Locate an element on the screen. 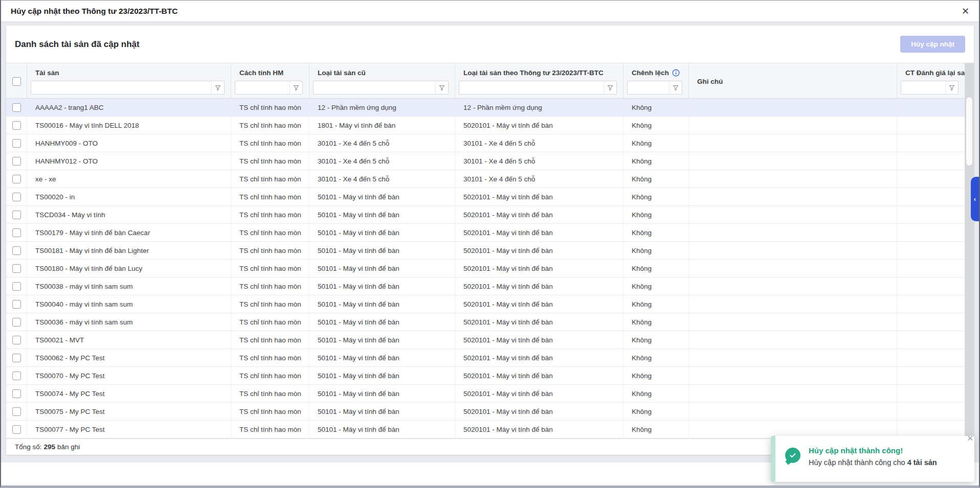  table-row: TS00040 - máy vi tính sam sum TS chỉ tín… is located at coordinates (485, 305).